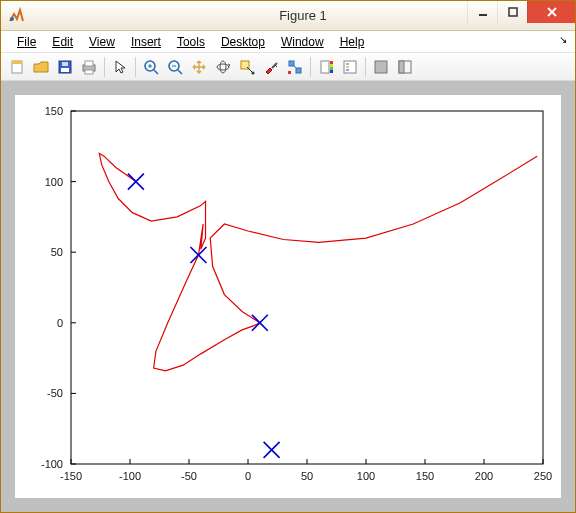 The image size is (576, 513). Describe the element at coordinates (65, 67) in the screenshot. I see `save-icon` at that location.